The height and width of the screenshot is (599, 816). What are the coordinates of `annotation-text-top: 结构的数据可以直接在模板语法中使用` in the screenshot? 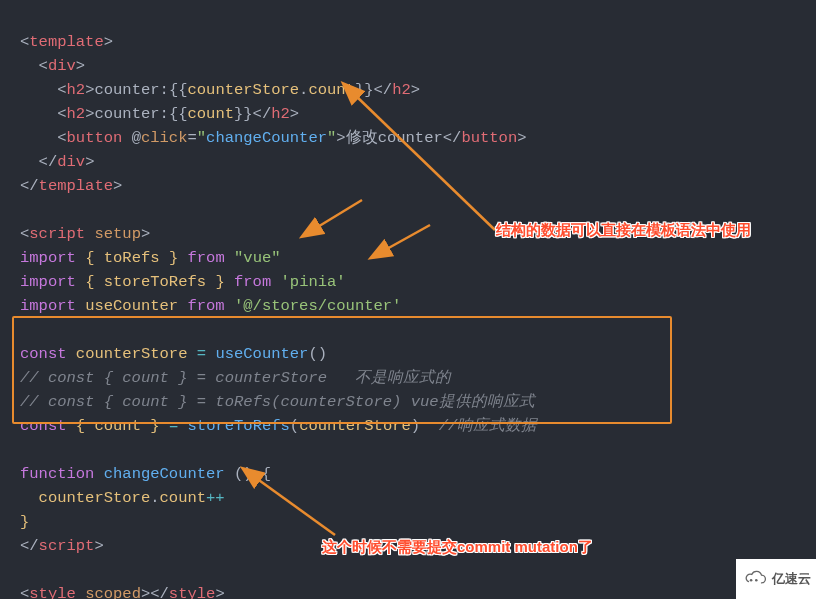 It's located at (624, 230).